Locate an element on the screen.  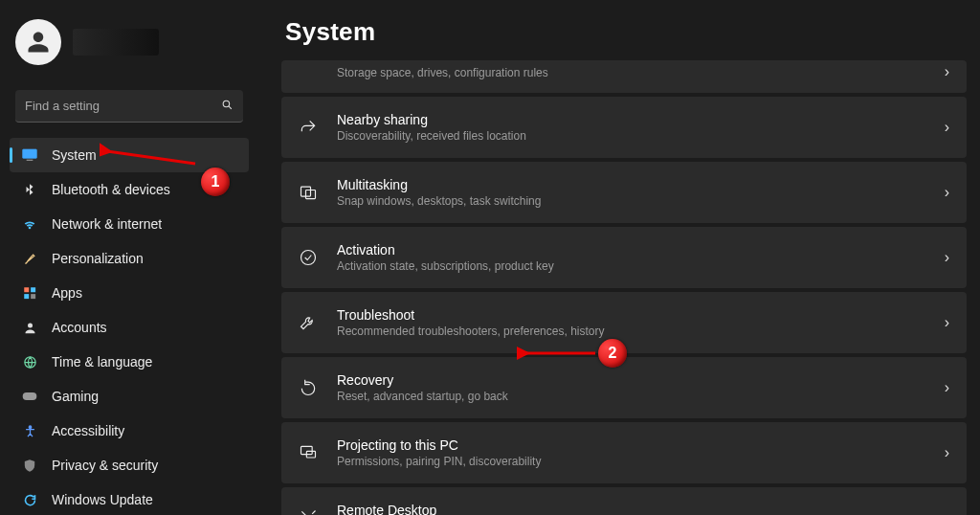
nav-label: Windows Update is located at coordinates (102, 500).